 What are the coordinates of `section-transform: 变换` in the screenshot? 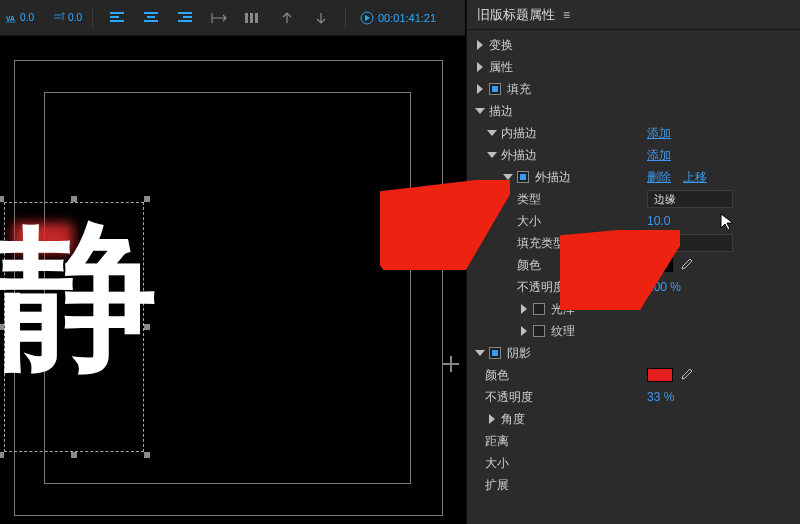 It's located at (501, 46).